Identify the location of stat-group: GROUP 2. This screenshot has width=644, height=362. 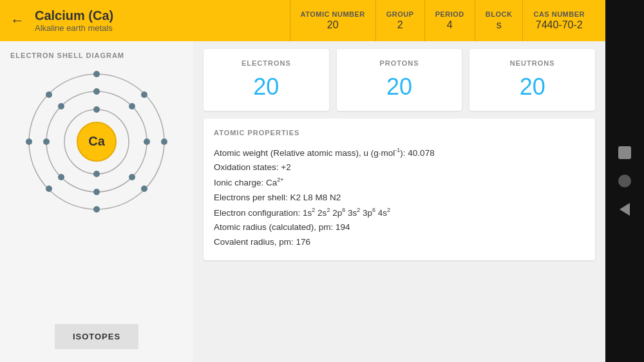
(400, 21).